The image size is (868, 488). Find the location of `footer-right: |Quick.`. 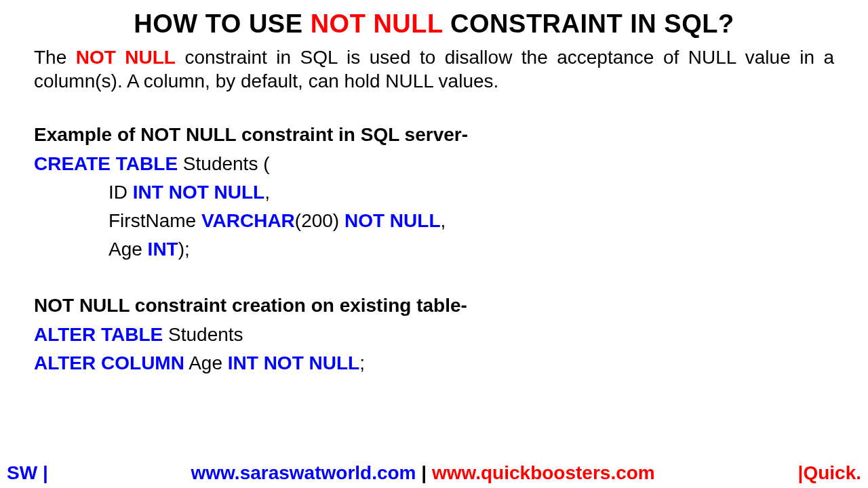

footer-right: |Quick. is located at coordinates (830, 473).